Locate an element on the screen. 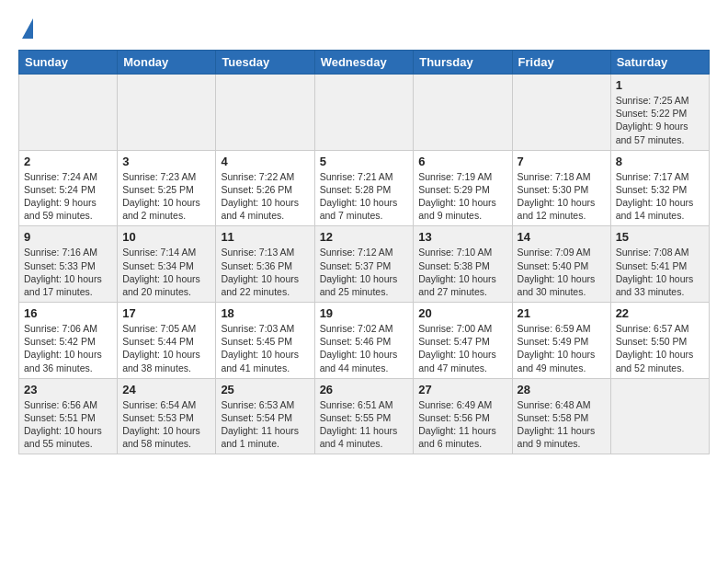  day-info: Sunrise: 7:16 AM Sunset: 5:33 PM Dayligh… is located at coordinates (68, 272).